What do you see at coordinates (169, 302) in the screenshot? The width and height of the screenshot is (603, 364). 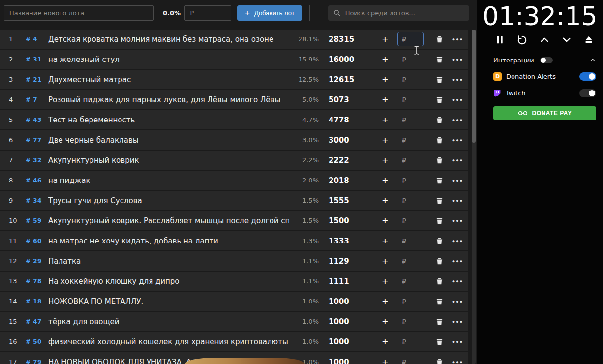 I see `lot-name: НОЖОВКА ПО МЕТАЛЛУ.` at bounding box center [169, 302].